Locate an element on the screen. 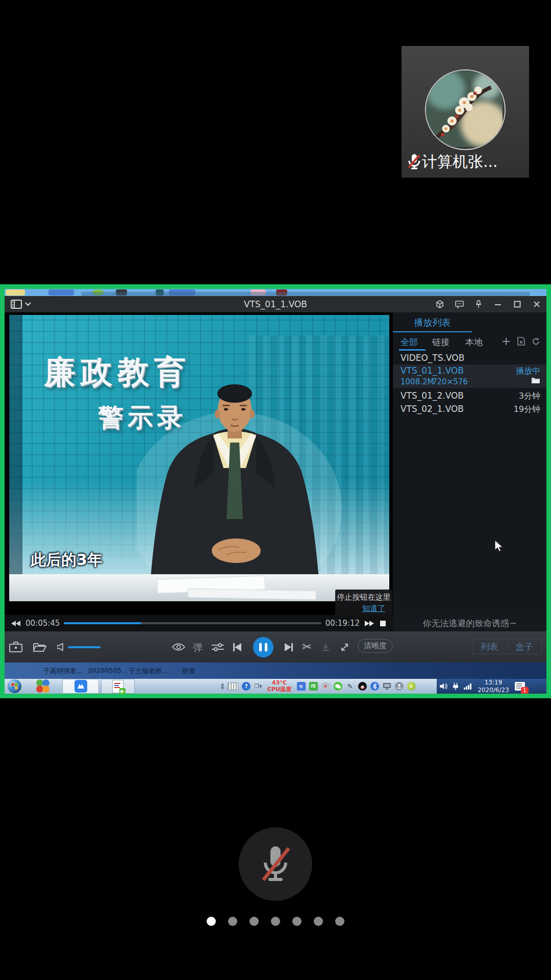 This screenshot has height=980, width=551. start-button is located at coordinates (14, 686).